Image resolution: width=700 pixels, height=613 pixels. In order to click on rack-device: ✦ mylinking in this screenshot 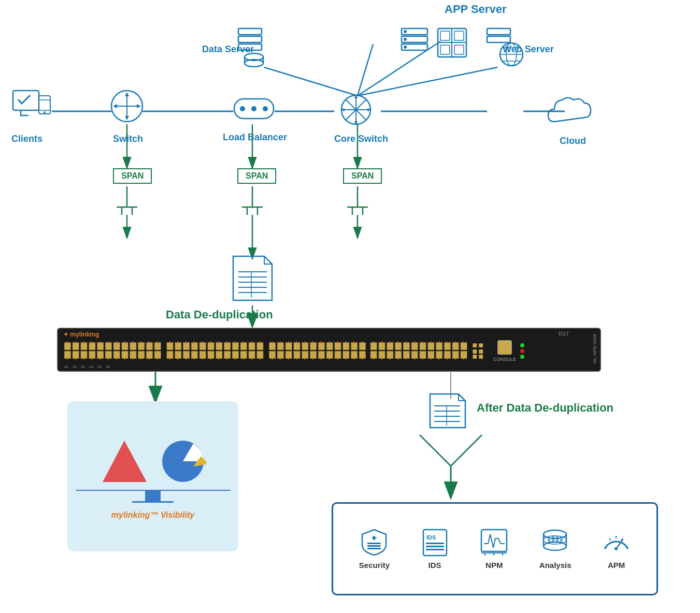, I will do `click(329, 350)`.